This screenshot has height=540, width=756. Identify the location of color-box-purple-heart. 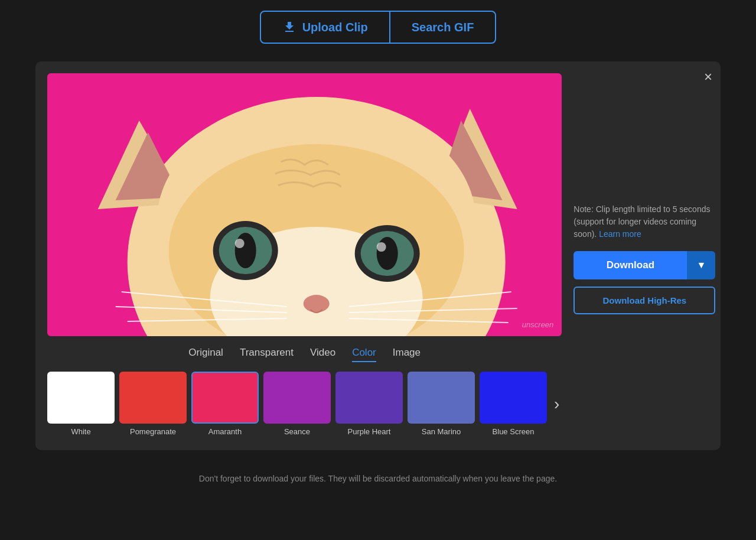
(369, 398).